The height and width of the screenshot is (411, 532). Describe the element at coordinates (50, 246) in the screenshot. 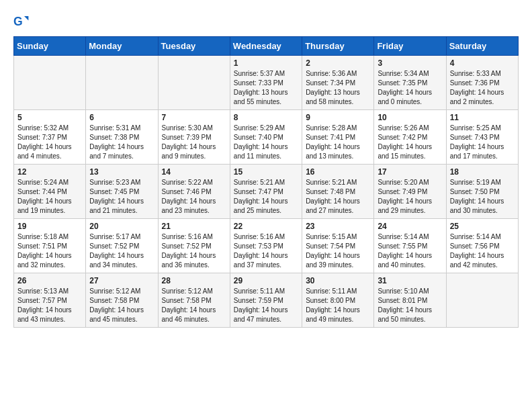

I see `calendar-cell: 19Sunrise: 5:18 AM Sunset: 7:51 PM Dayli…` at that location.